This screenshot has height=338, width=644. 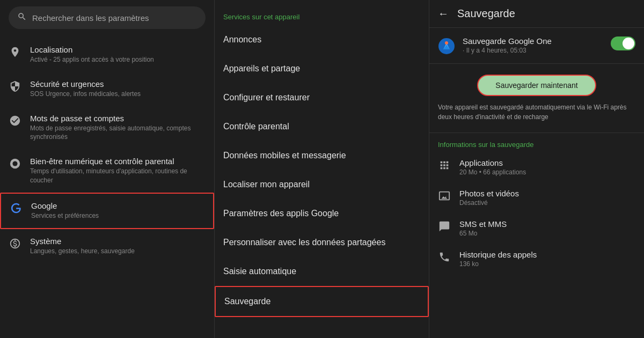 What do you see at coordinates (444, 166) in the screenshot?
I see `apps-icon` at bounding box center [444, 166].